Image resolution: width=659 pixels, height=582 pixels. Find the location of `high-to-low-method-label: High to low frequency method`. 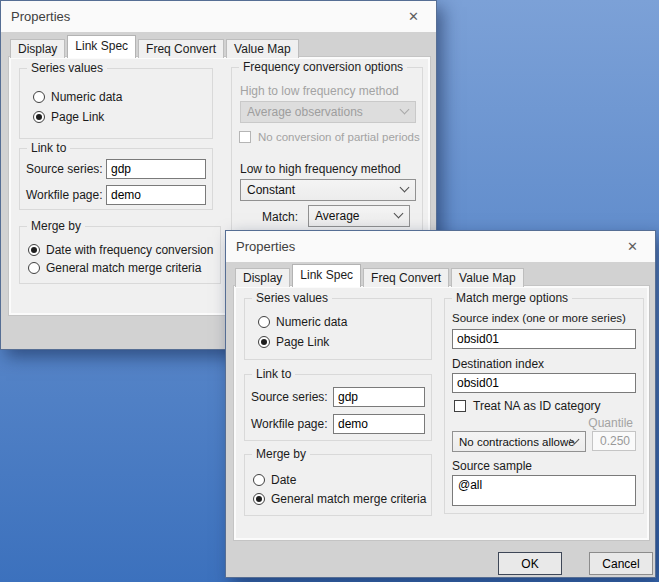

high-to-low-method-label: High to low frequency method is located at coordinates (320, 91).